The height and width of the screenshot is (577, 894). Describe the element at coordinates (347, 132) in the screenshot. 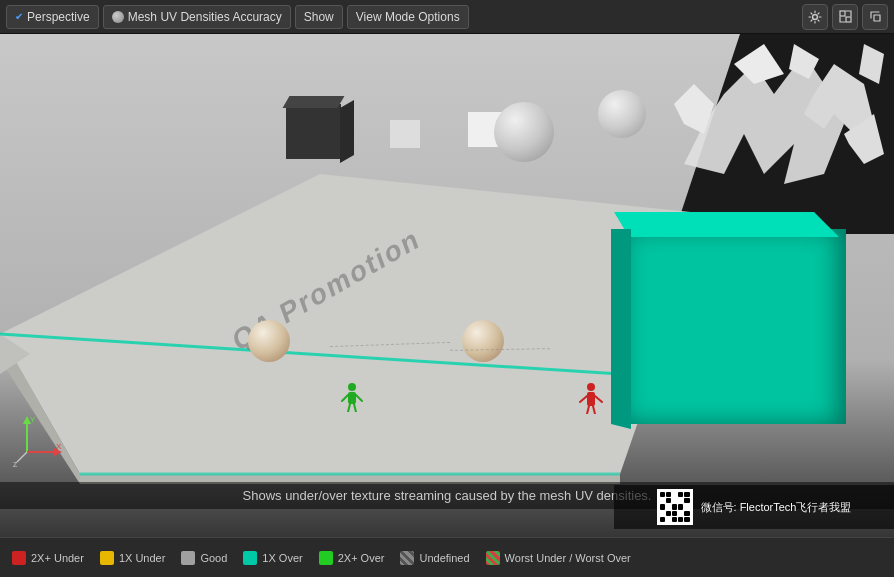

I see `dark-cube-right` at that location.